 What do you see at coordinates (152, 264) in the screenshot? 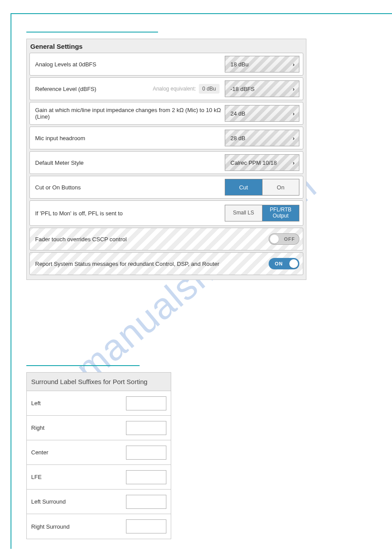
I see `report-status-label: Report System Status messages for redund…` at bounding box center [152, 264].